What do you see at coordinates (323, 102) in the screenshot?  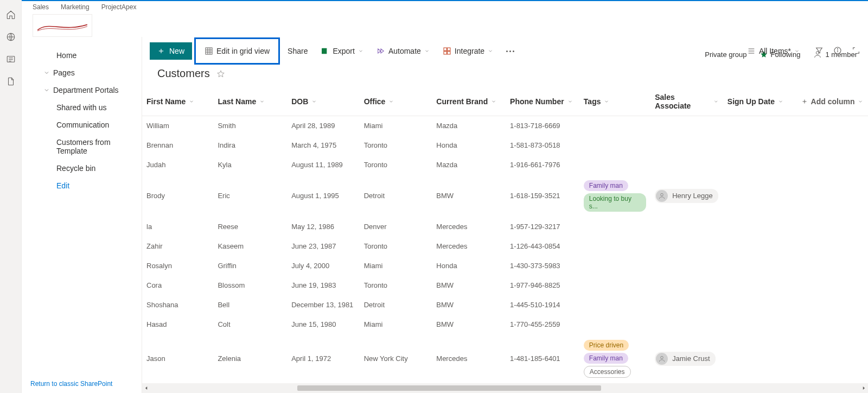 I see `col-dob: DOB` at bounding box center [323, 102].